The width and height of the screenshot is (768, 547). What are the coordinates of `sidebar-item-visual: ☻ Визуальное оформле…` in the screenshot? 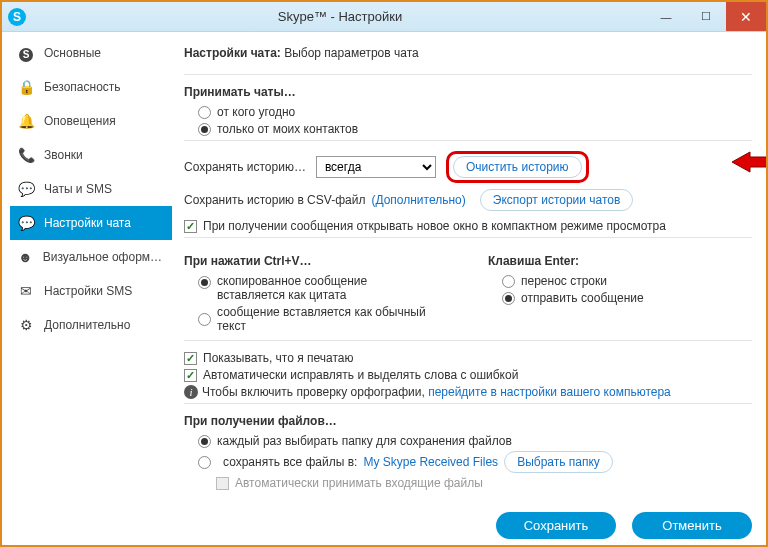 It's located at (91, 257).